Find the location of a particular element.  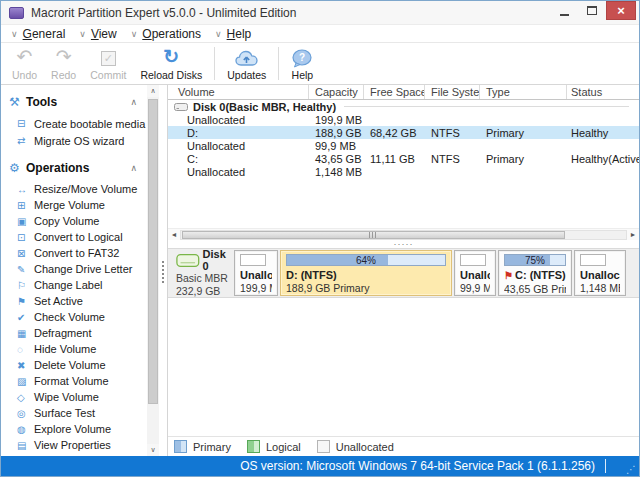

menu-view: ∨ View is located at coordinates (98, 34).